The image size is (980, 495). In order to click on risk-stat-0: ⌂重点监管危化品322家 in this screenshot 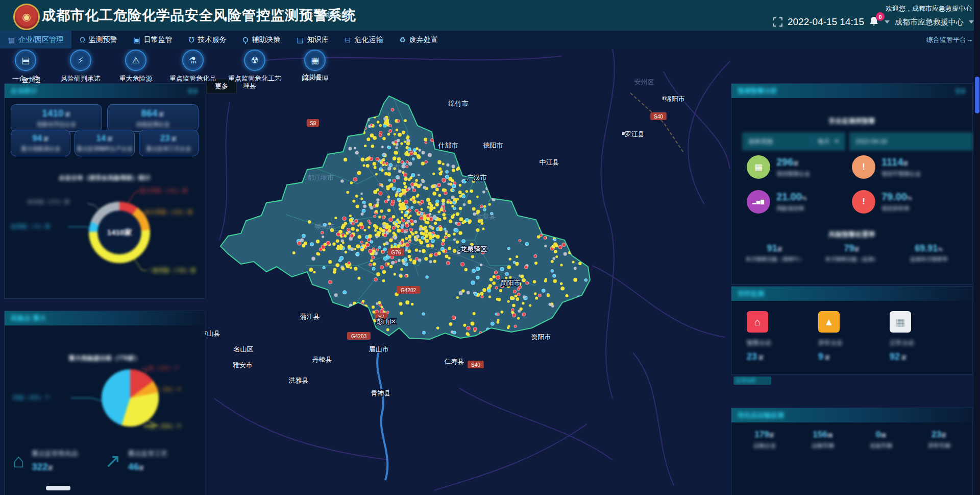, I will do `click(59, 461)`.